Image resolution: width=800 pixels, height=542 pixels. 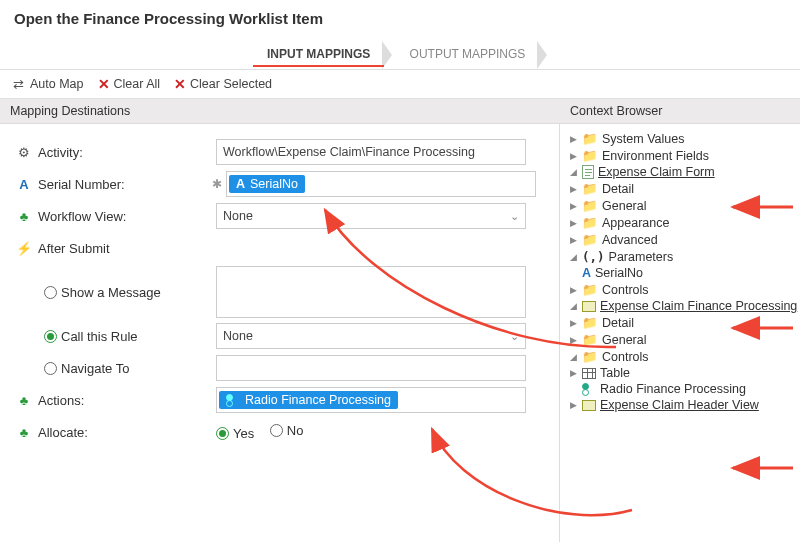 I want to click on gear-icon: ⚙, so click(x=24, y=152).